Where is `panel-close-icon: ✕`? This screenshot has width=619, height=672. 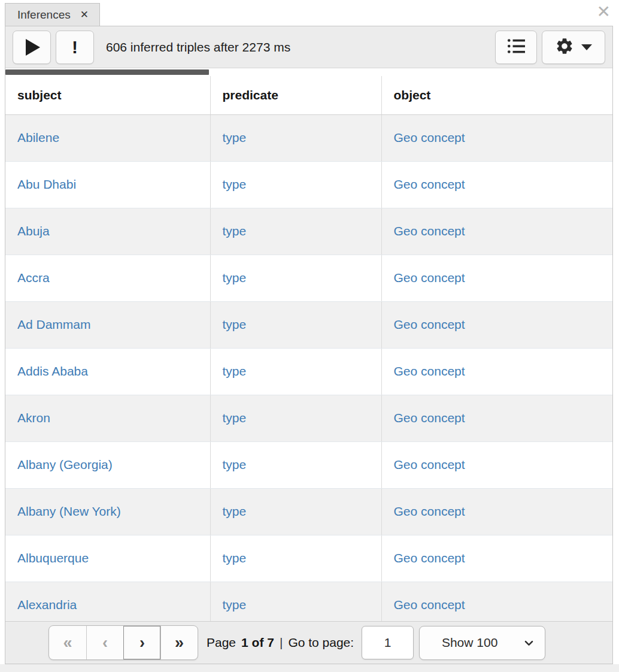
panel-close-icon: ✕ is located at coordinates (603, 12).